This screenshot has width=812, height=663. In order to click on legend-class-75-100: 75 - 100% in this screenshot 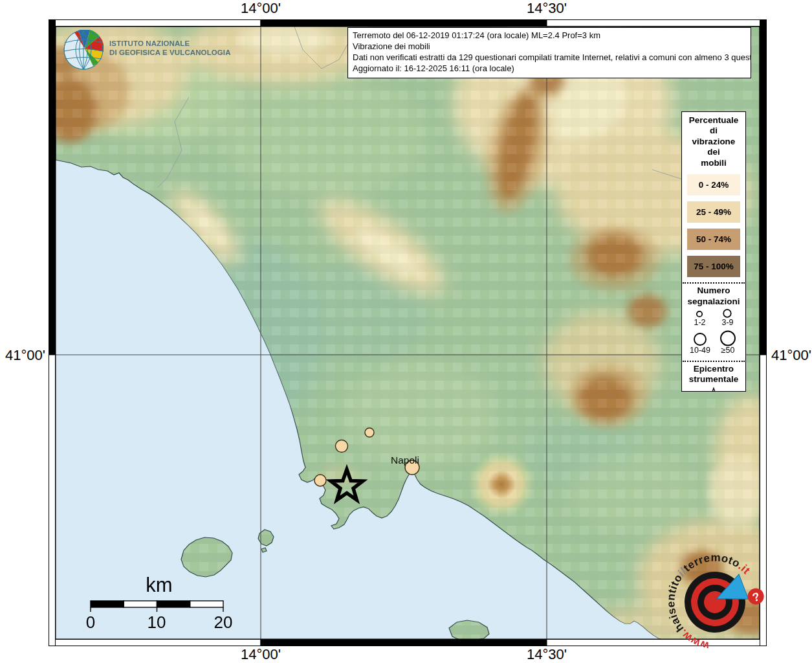, I will do `click(714, 267)`.